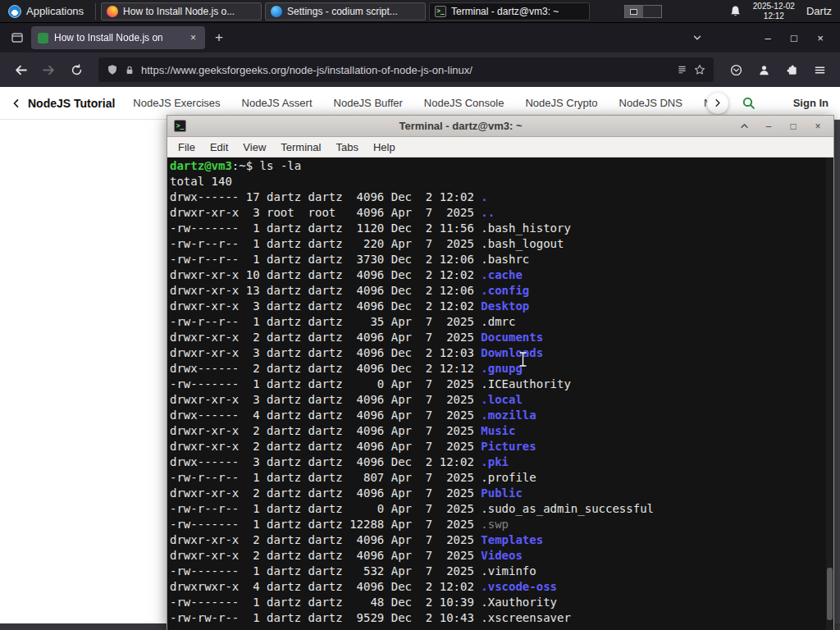  What do you see at coordinates (21, 70) in the screenshot?
I see `back-button` at bounding box center [21, 70].